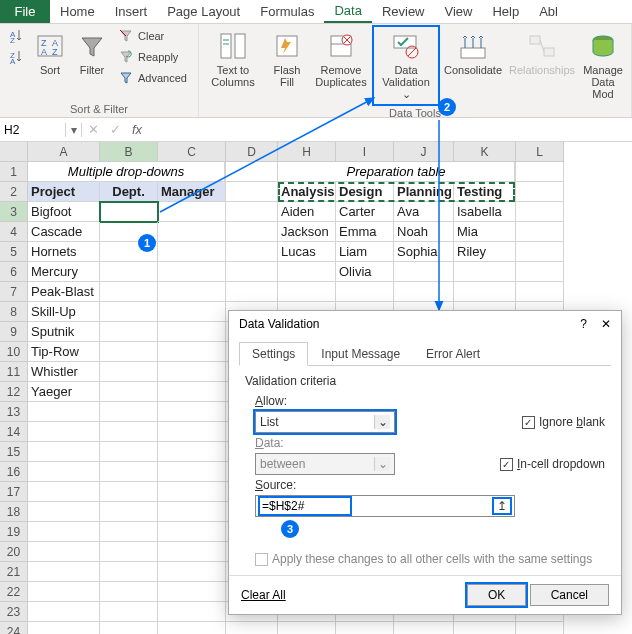  I want to click on cell-C17, so click(192, 492).